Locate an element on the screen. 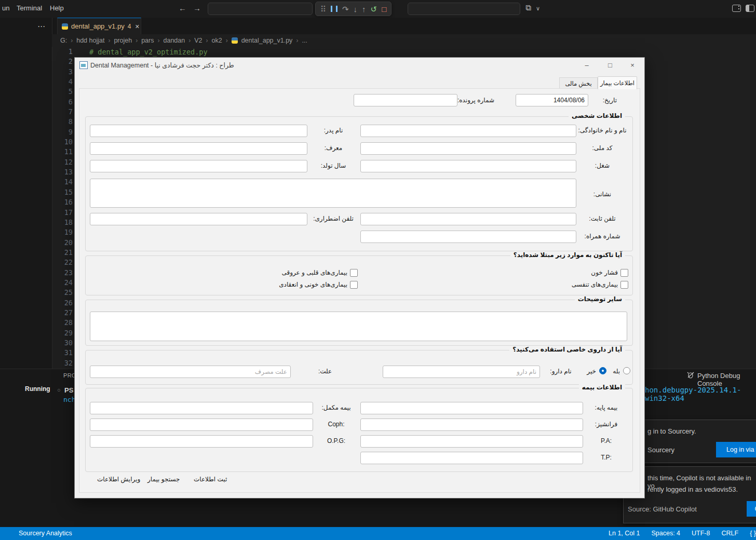 This screenshot has width=756, height=540. notes-legend: سایر توضیحات is located at coordinates (600, 299).